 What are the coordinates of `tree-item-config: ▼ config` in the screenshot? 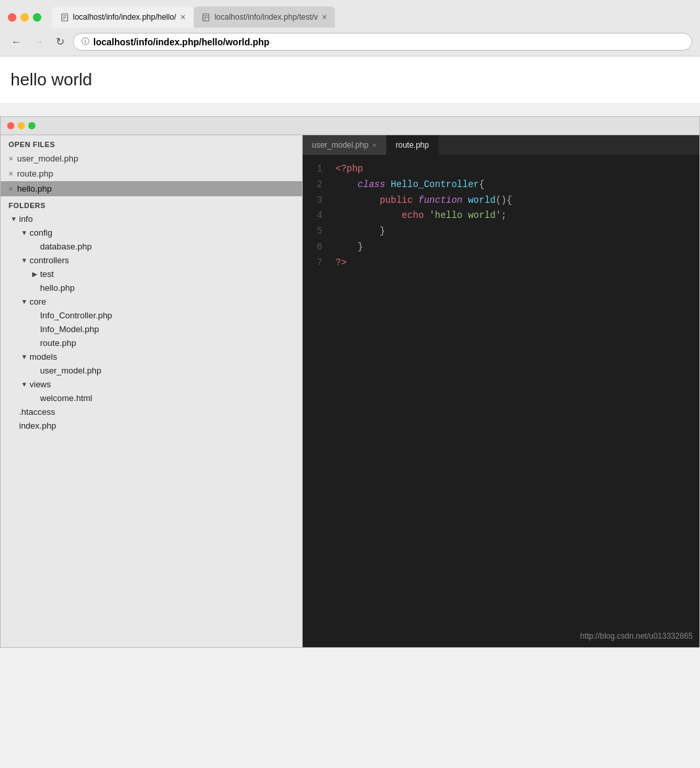 It's located at (151, 232).